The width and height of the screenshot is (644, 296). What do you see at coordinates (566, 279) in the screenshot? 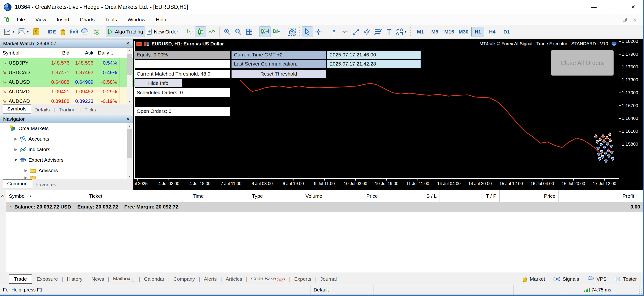
I see `dock-signals-button: Signals` at bounding box center [566, 279].